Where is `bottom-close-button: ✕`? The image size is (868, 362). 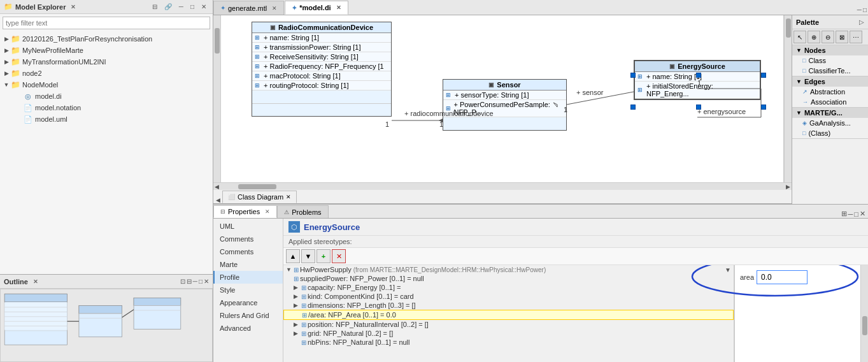 bottom-close-button: ✕ is located at coordinates (862, 214).